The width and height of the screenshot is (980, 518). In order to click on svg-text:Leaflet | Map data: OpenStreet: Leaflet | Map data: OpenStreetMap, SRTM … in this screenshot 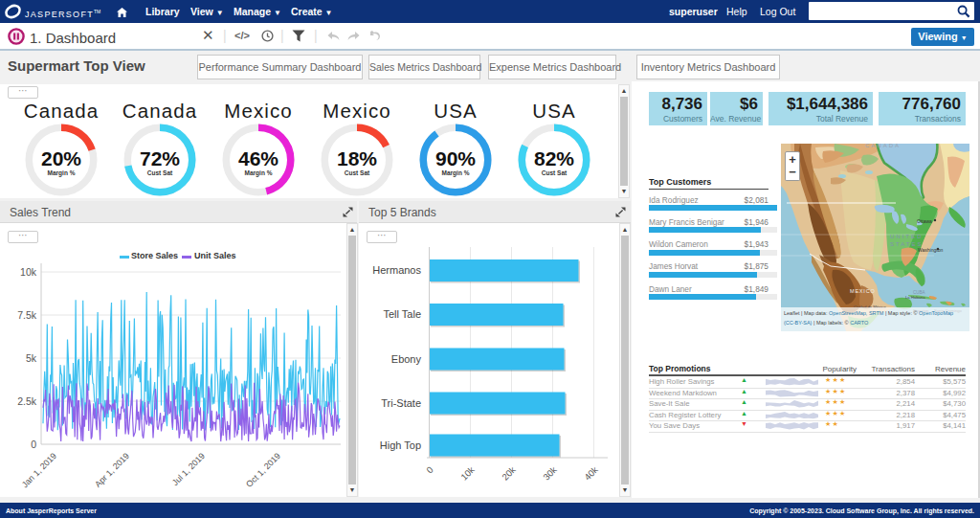, I will do `click(869, 313)`.